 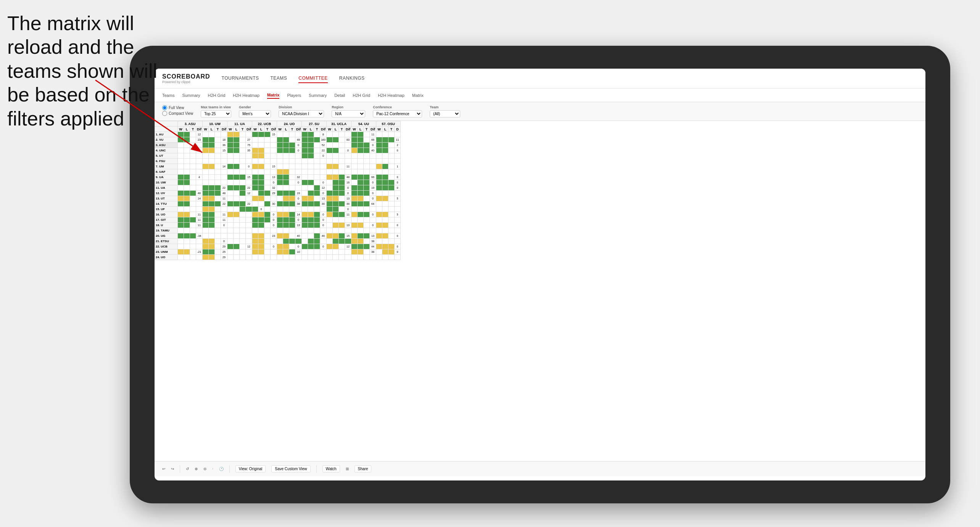 I want to click on sub-nav-detail: Detail, so click(x=340, y=95).